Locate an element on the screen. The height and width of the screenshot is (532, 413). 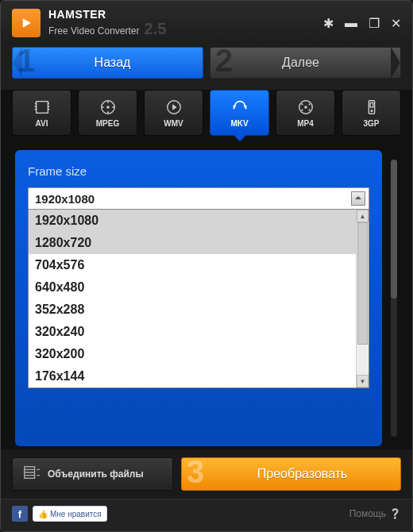
format-label: MPEG is located at coordinates (108, 124).